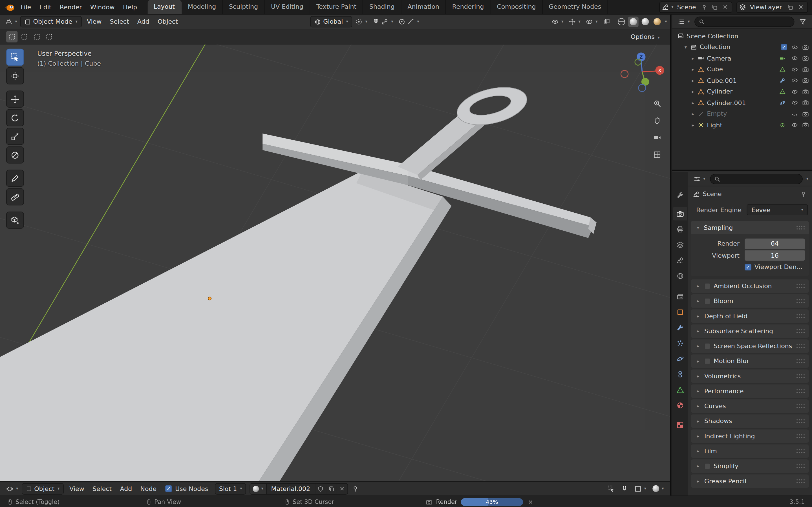  I want to click on new-view-layer-button, so click(790, 7).